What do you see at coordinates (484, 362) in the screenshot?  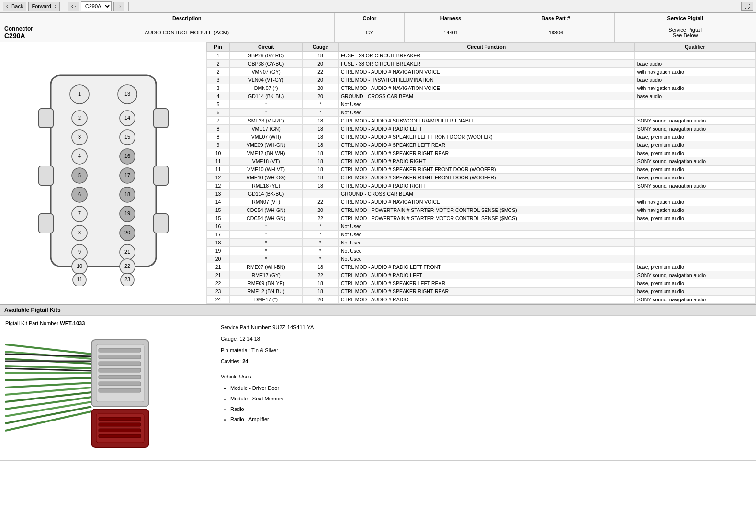 I see `cavities-line: Cavities: 24` at bounding box center [484, 362].